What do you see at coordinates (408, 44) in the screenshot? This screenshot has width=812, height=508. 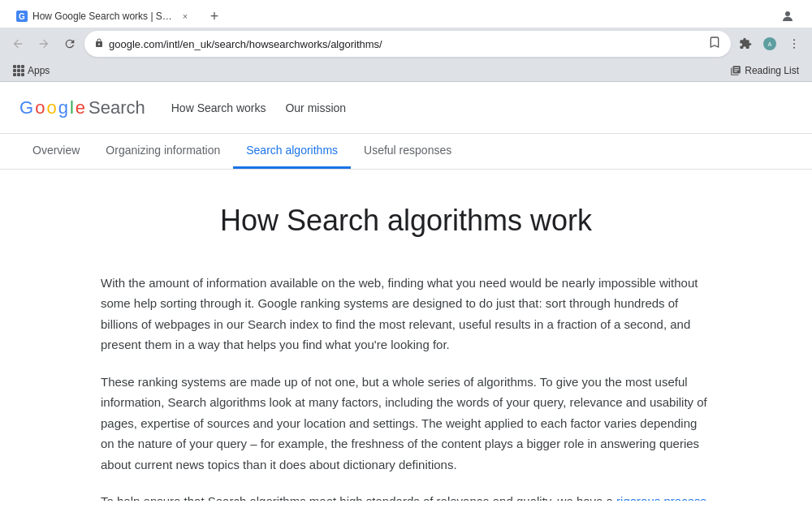 I see `address-bar: google.com/intl/en_uk/search/howsearchwo…` at bounding box center [408, 44].